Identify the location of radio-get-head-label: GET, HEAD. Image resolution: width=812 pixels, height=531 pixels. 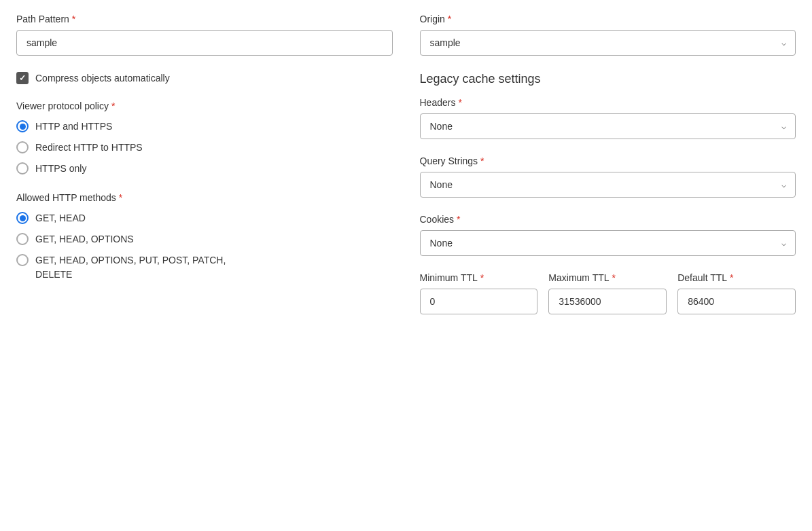
(60, 219).